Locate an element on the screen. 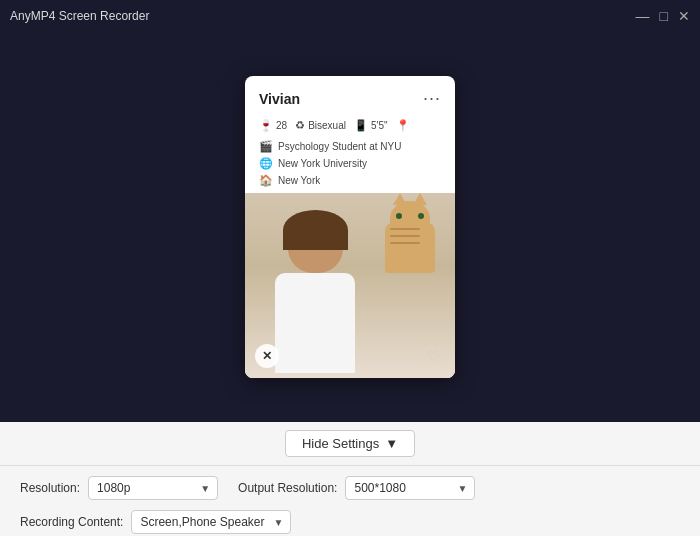 Image resolution: width=700 pixels, height=536 pixels. window-controls: — □ ✕ is located at coordinates (663, 16).